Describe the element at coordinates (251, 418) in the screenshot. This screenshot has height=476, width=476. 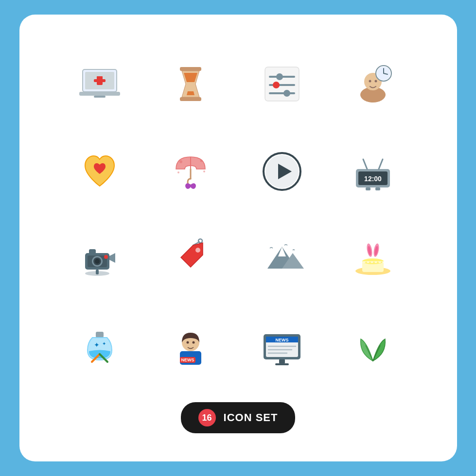
I see `icon-set-label: ICON SET` at that location.